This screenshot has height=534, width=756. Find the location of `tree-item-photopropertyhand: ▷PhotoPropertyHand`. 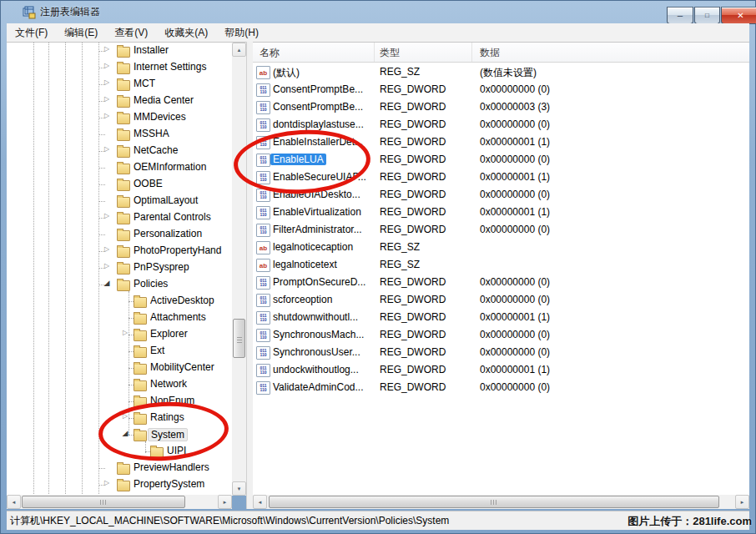

tree-item-photopropertyhand: ▷PhotoPropertyHand is located at coordinates (127, 251).